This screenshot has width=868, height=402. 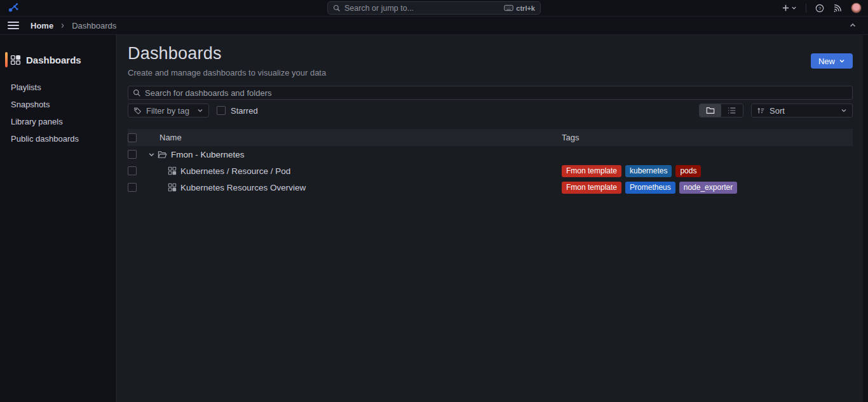 I want to click on breadcrumb-current: Dashboards, so click(x=94, y=25).